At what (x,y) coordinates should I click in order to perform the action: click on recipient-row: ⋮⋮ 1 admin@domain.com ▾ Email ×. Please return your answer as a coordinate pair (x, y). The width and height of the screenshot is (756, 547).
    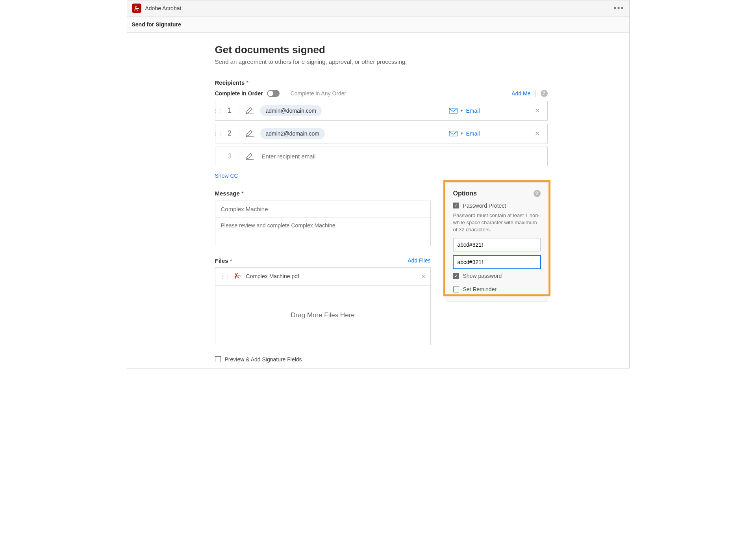
    Looking at the image, I should click on (381, 111).